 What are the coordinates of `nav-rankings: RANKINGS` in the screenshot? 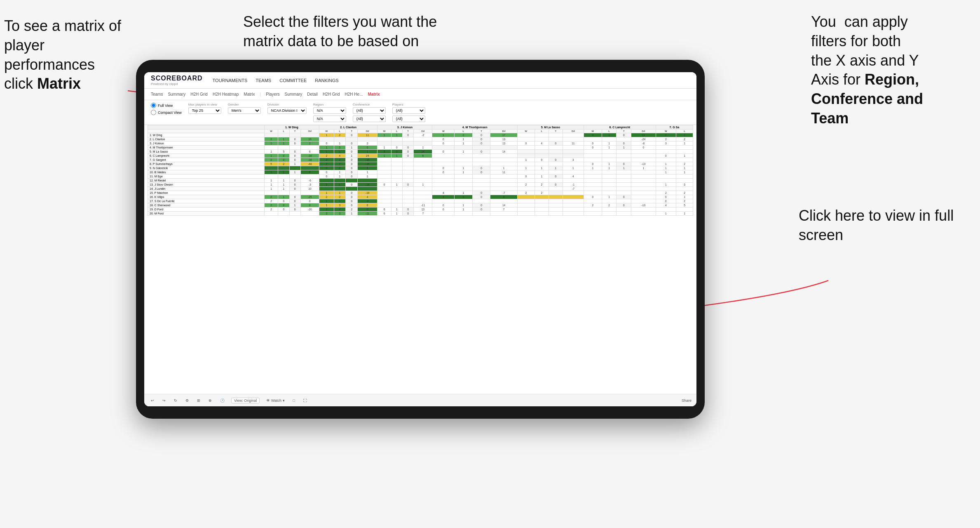 It's located at (326, 80).